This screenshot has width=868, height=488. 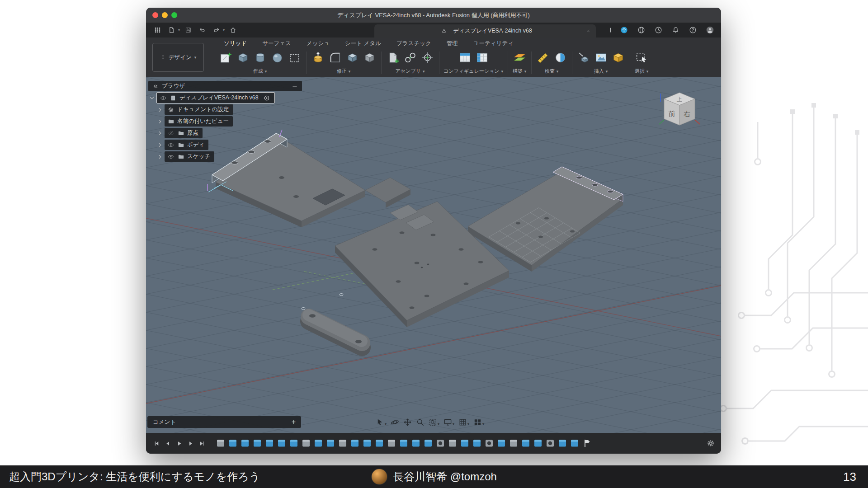 I want to click on view-cube: 上 前 右, so click(x=679, y=113).